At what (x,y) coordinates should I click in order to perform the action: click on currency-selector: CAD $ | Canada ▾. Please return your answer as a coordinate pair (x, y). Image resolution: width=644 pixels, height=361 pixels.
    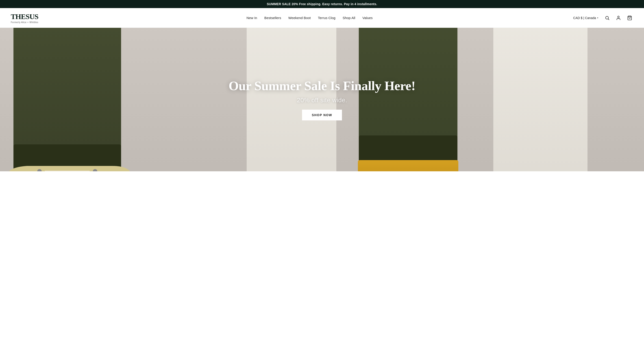
    Looking at the image, I should click on (586, 18).